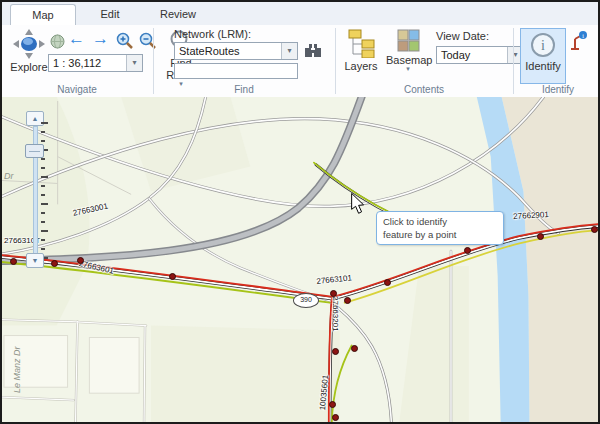 This screenshot has height=424, width=600. I want to click on svg-text: i, so click(543, 46).